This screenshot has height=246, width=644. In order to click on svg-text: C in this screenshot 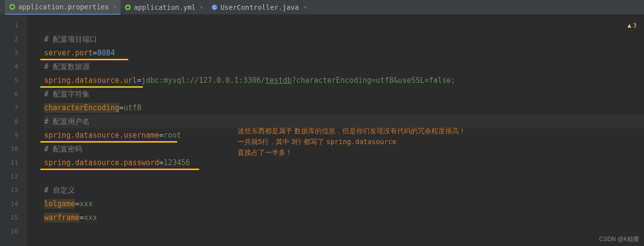, I will do `click(215, 7)`.